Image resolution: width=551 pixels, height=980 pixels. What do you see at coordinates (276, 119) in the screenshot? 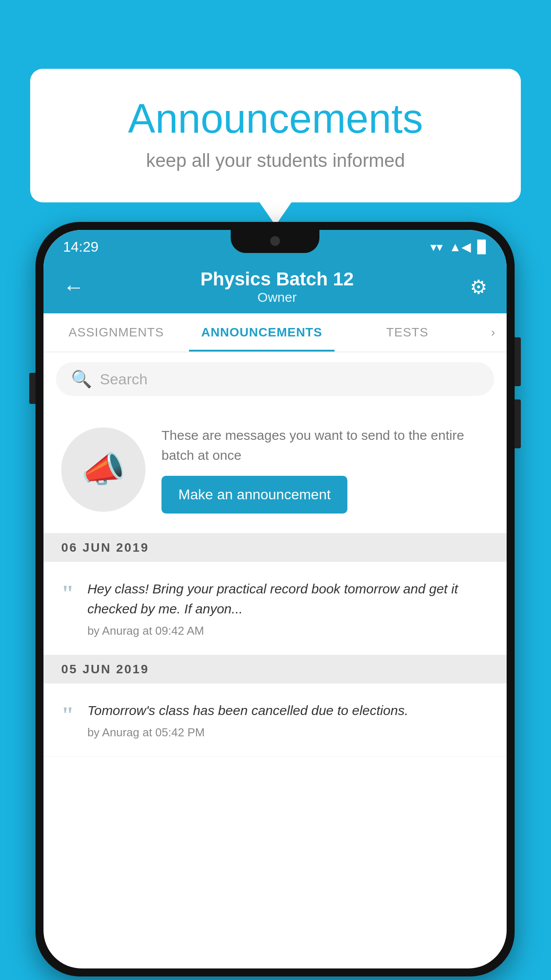
I see `bubble-title: Announcements` at bounding box center [276, 119].